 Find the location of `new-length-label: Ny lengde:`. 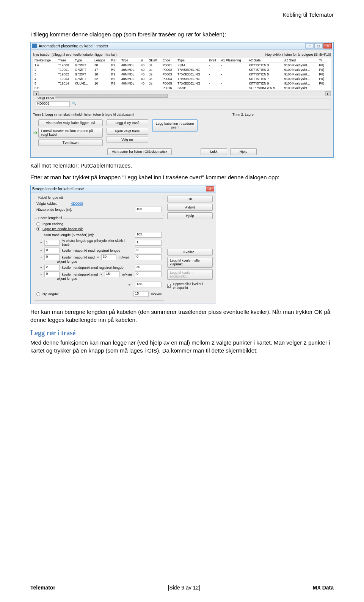

new-length-label: Ny lengde: is located at coordinates (51, 294).